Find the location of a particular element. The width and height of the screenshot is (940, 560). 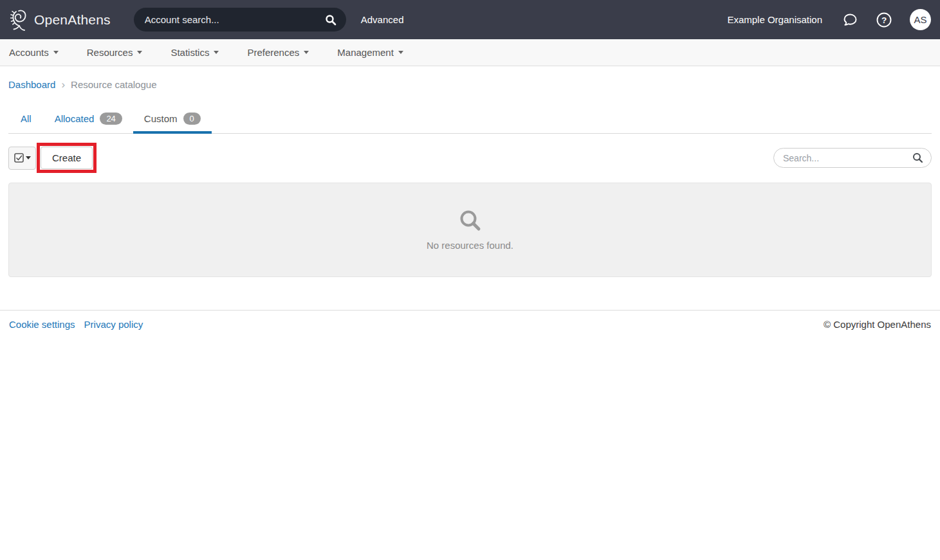

red-highlight-annotation: Create is located at coordinates (67, 158).